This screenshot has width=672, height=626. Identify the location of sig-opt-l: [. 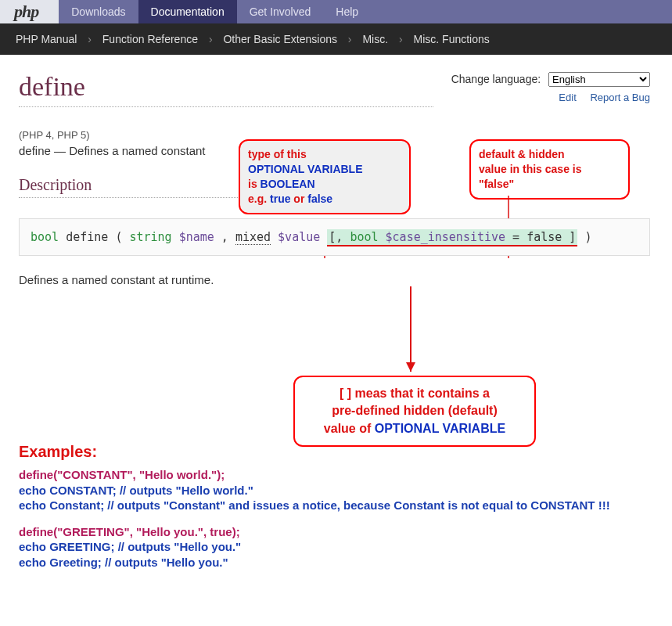
(332, 237).